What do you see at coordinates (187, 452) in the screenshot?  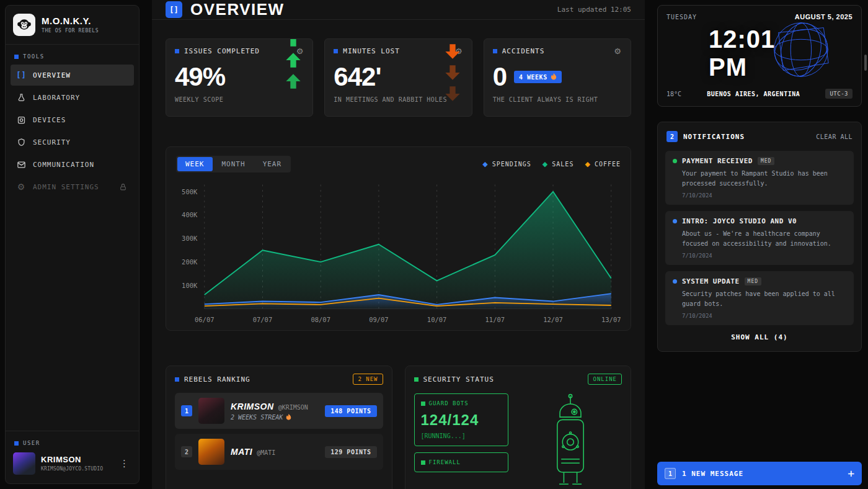 I see `rank-number: 2` at bounding box center [187, 452].